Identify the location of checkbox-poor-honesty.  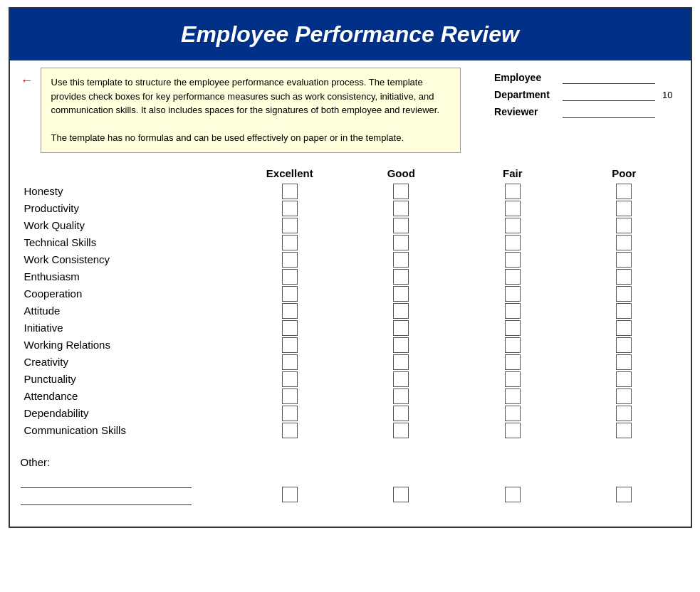
(624, 191).